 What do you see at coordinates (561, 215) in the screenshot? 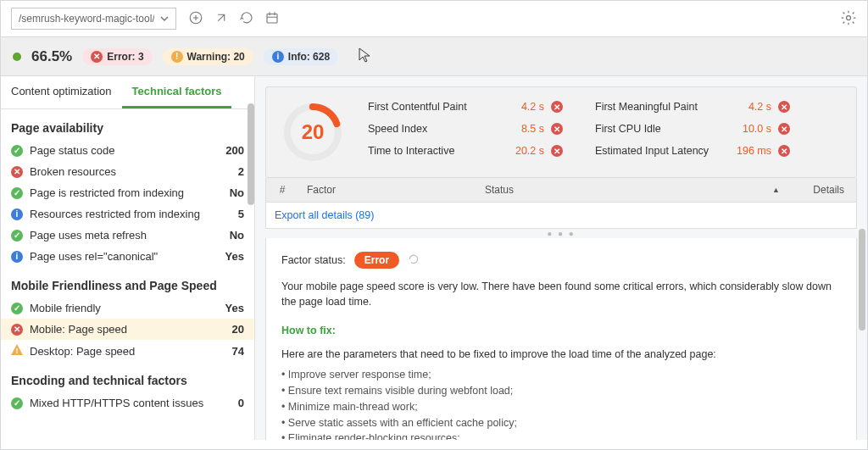
I see `export-all-link: Export all details (89)` at bounding box center [561, 215].